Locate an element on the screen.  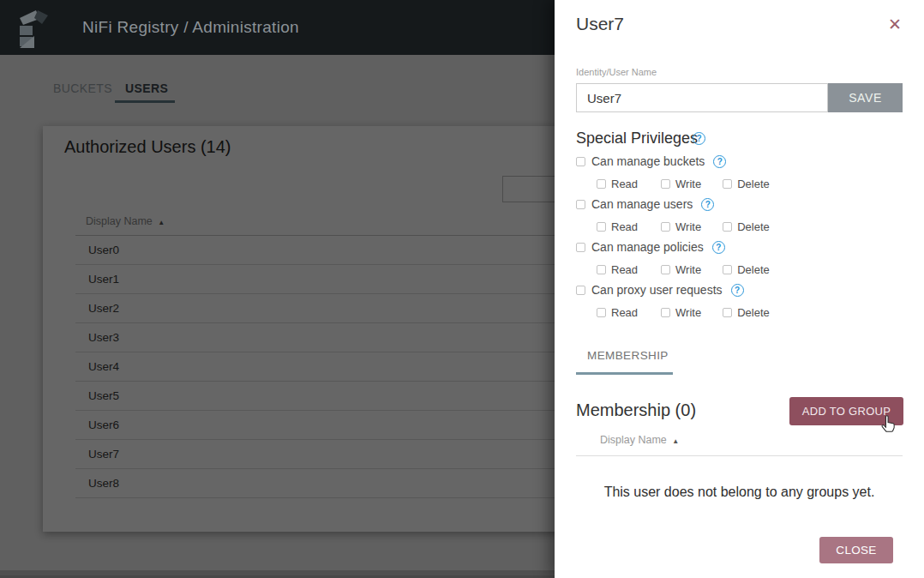
can-manage-policies-checkbox is located at coordinates (581, 247).